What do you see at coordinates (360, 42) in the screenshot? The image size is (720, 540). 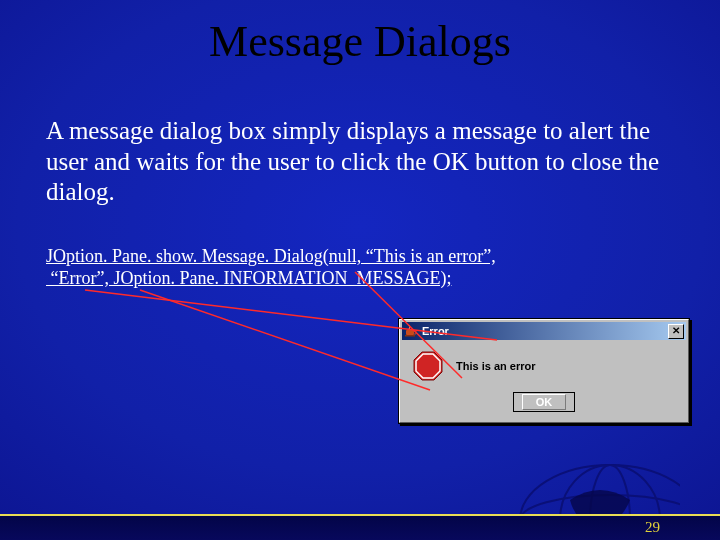 I see `slide-title: Message Dialogs` at bounding box center [360, 42].